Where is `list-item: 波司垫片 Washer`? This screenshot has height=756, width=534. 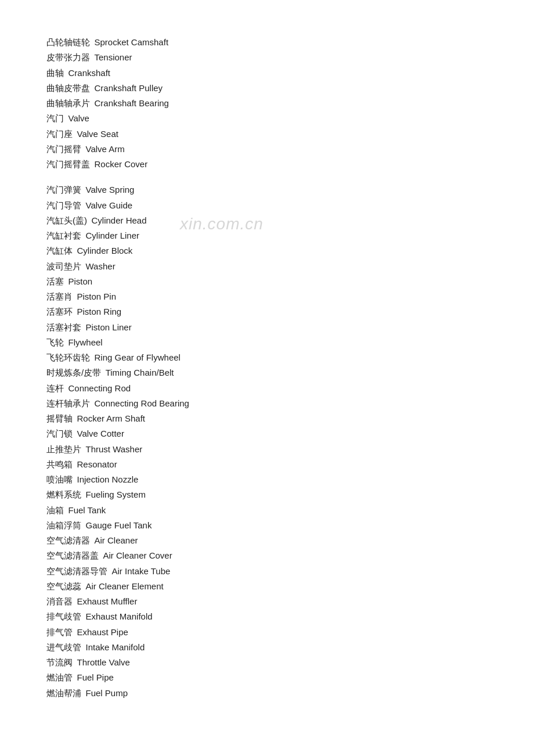 list-item: 波司垫片 Washer is located at coordinates (267, 267).